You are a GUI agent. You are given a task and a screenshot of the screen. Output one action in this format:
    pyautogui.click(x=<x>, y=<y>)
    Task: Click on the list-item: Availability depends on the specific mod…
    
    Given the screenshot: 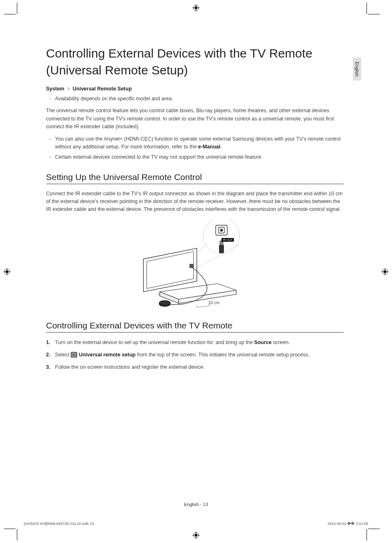 What is the action you would take?
    pyautogui.click(x=195, y=99)
    